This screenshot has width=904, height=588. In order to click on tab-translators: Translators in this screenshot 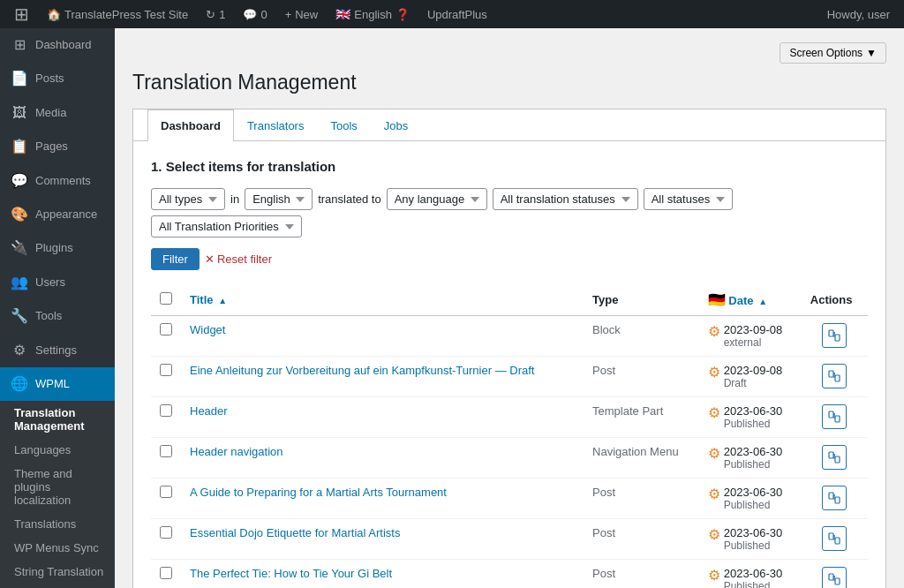, I will do `click(275, 125)`.